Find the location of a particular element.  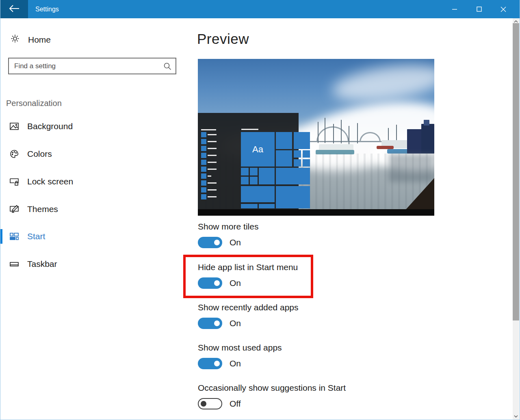

setting-show-more-tiles: Show more tiles On is located at coordinates (228, 235).